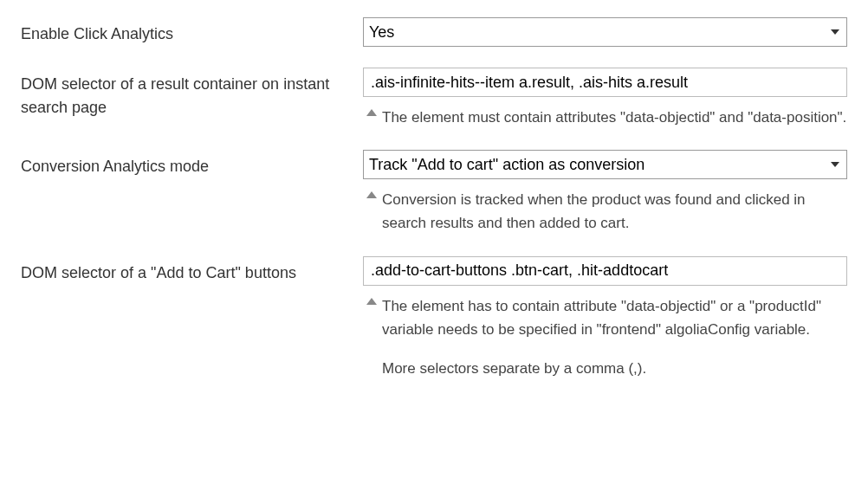  Describe the element at coordinates (434, 32) in the screenshot. I see `field-enable-click-analytics: Enable Click Analytics Yes` at that location.